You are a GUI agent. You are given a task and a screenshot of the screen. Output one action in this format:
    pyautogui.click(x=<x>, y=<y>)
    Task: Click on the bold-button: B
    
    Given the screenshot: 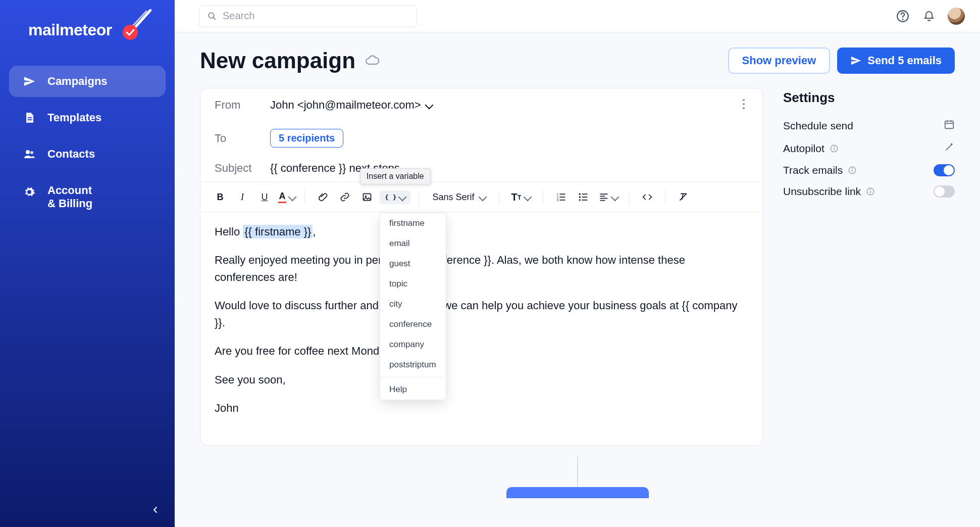 What is the action you would take?
    pyautogui.click(x=220, y=197)
    